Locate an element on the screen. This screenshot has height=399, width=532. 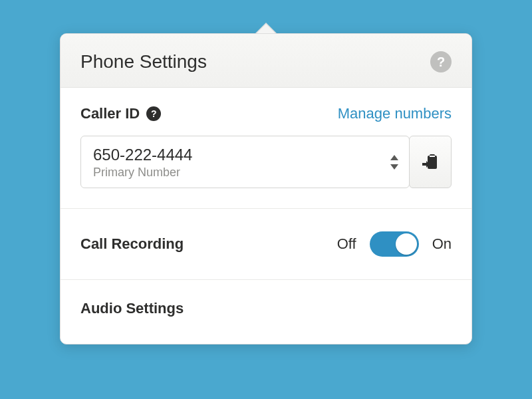
caller-id-row: 650-222-4444 Primary Number is located at coordinates (266, 162).